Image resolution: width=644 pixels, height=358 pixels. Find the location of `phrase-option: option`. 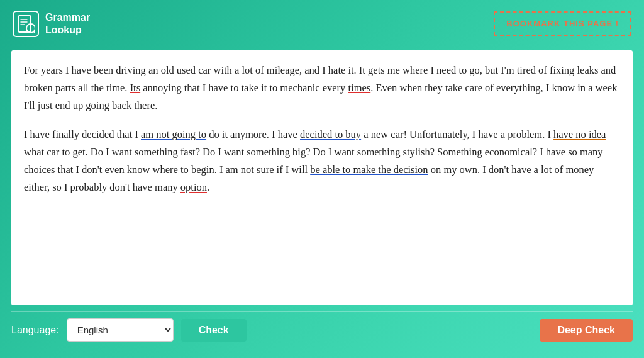

phrase-option: option is located at coordinates (194, 187).